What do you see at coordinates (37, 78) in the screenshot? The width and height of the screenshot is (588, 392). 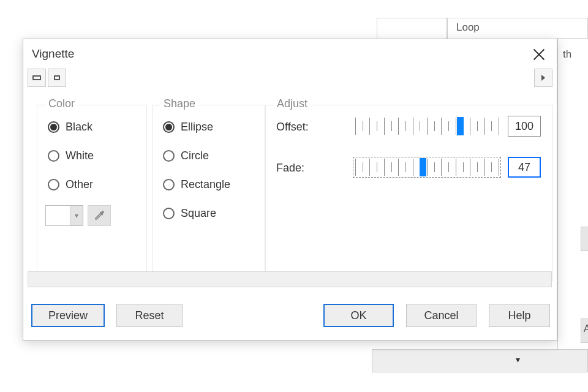 I see `side-by-side-icon` at bounding box center [37, 78].